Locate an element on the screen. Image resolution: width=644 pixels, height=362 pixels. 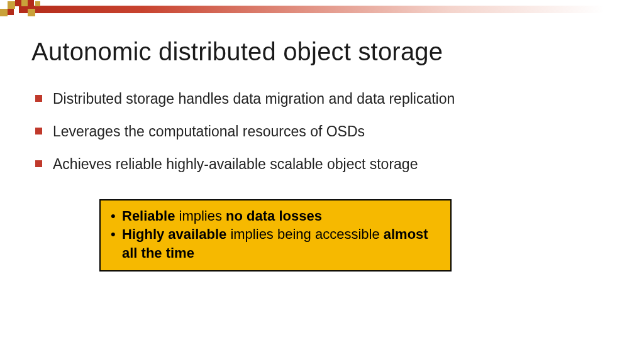
callout-text: implies is located at coordinates (200, 216).